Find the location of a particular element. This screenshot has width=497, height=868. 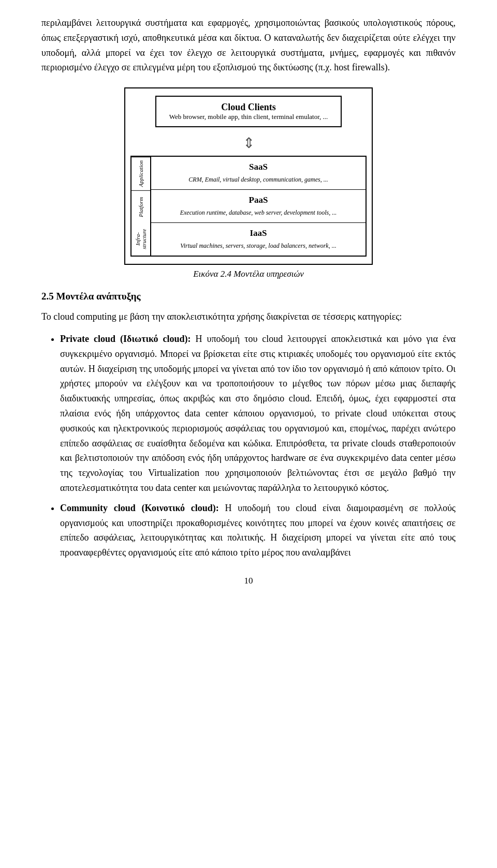

saas-block: SaaS CRM, Email, virtual desktop, commun… is located at coordinates (258, 173).